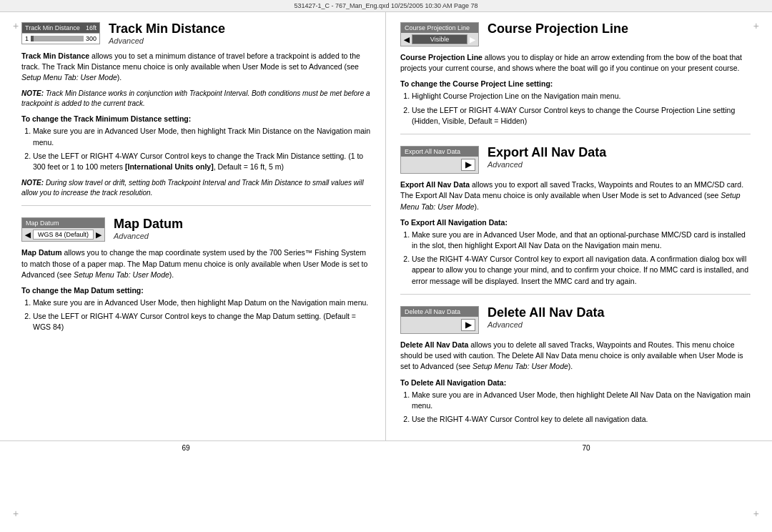 Image resolution: width=772 pixels, height=532 pixels. What do you see at coordinates (202, 137) in the screenshot?
I see `track-min-distance-step-1: Make sure you are in Advanced User Mode,…` at bounding box center [202, 137].